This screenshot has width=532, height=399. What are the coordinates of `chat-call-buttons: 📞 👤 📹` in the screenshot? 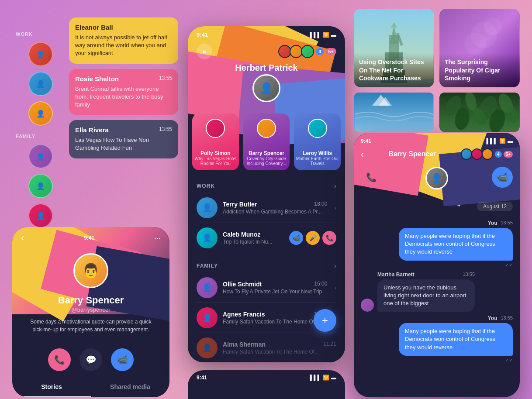 It's located at (437, 178).